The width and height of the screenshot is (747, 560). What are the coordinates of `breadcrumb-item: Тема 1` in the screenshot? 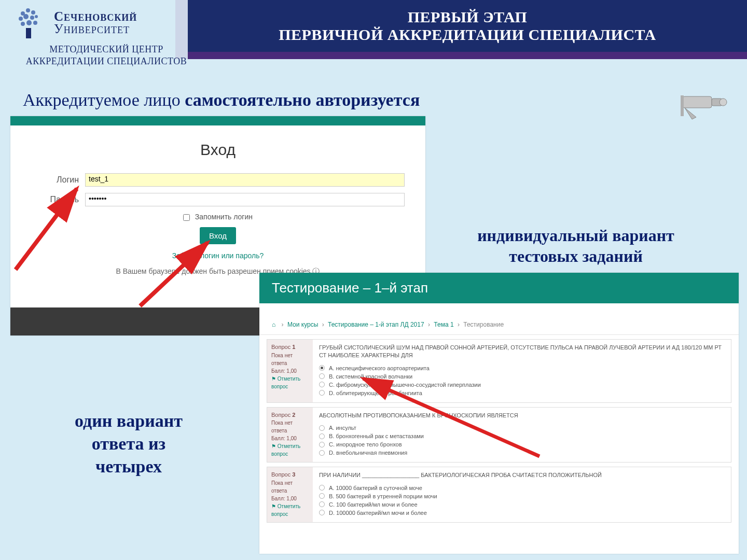 It's located at (444, 325).